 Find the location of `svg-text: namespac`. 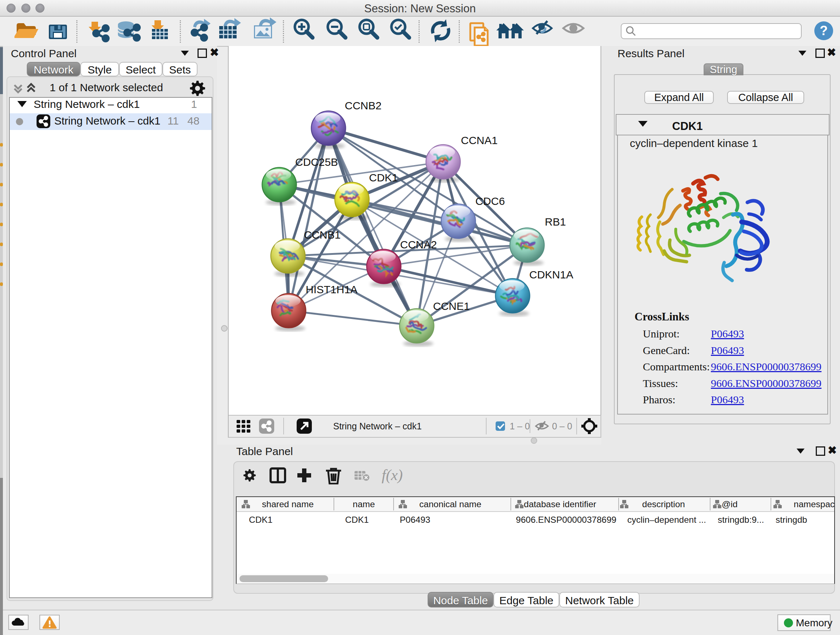

svg-text: namespac is located at coordinates (814, 504).